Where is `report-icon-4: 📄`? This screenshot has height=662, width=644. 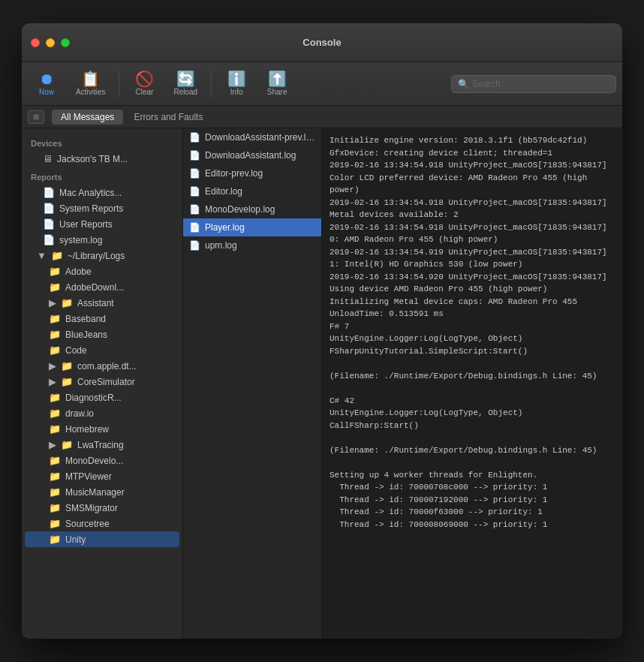
report-icon-4: 📄 is located at coordinates (49, 240).